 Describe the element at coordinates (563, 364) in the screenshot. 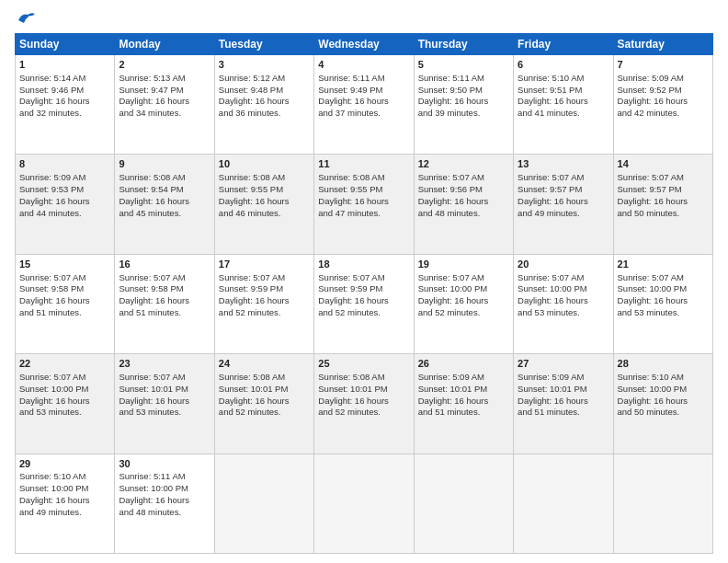

I see `day-number: 27` at that location.